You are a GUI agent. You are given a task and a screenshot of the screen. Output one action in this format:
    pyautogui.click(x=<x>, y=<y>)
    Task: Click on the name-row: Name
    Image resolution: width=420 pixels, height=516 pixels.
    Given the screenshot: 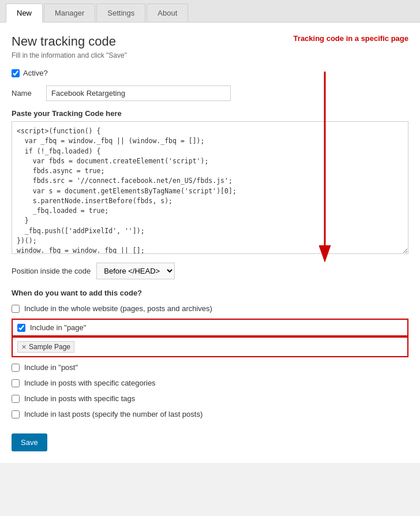 What is the action you would take?
    pyautogui.click(x=210, y=94)
    